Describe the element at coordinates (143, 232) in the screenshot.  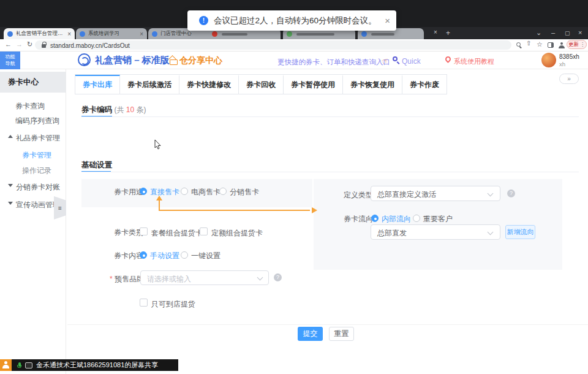
I see `checkbox-combo-package-card` at that location.